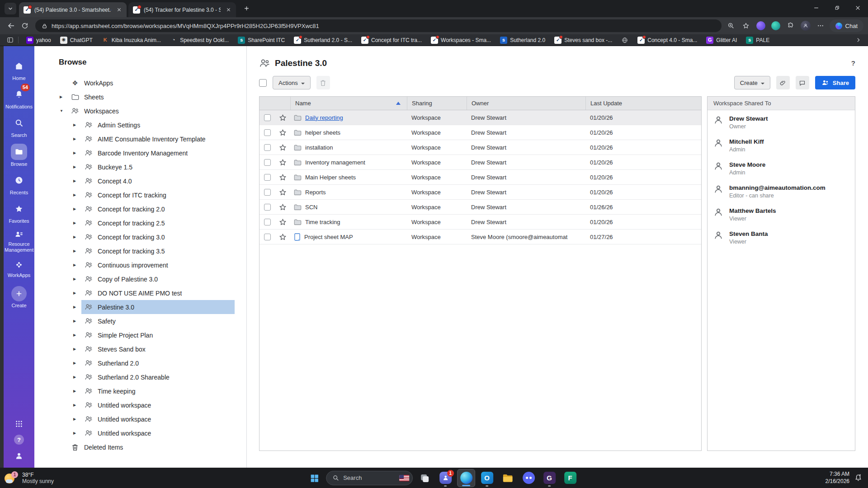  What do you see at coordinates (791, 26) in the screenshot?
I see `extensions-puzzle-icon` at bounding box center [791, 26].